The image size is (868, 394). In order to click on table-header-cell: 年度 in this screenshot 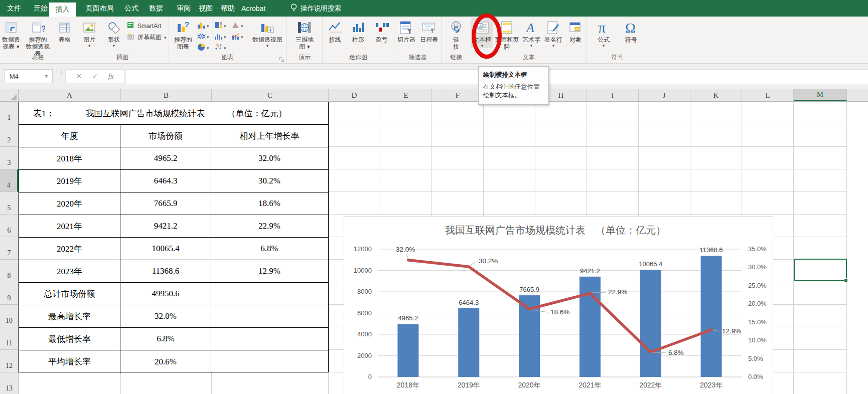, I will do `click(70, 136)`.